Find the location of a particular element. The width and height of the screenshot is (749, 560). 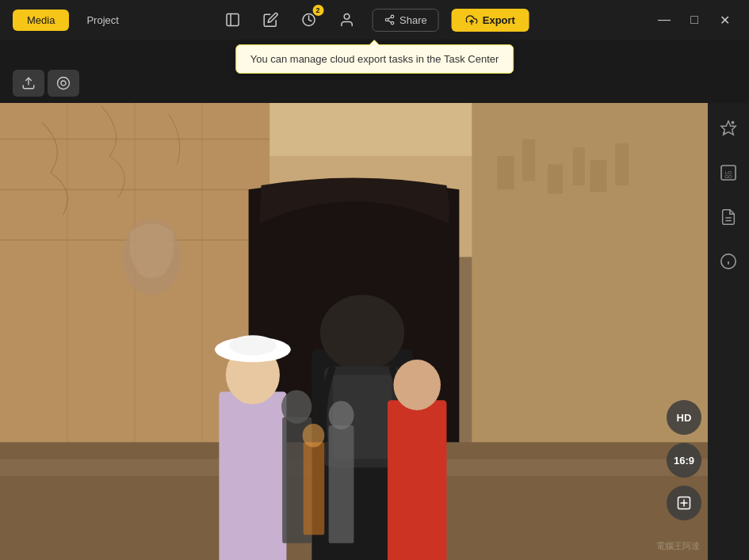

ai-effects-button is located at coordinates (728, 128).